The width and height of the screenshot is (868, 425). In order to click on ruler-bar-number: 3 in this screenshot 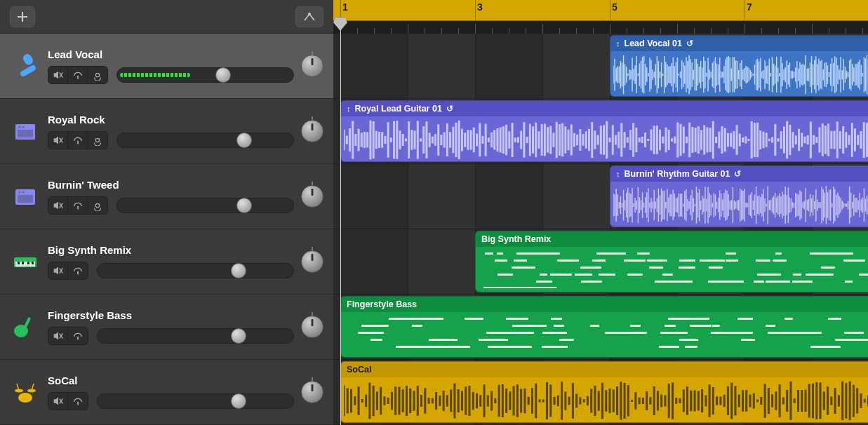, I will do `click(480, 7)`.